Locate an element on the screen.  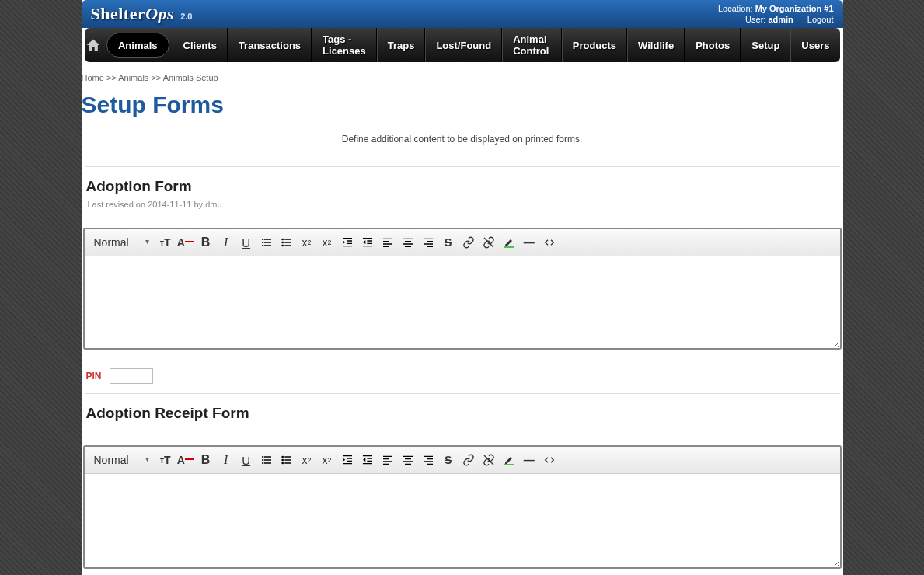
nav-photos: Photos is located at coordinates (713, 45).